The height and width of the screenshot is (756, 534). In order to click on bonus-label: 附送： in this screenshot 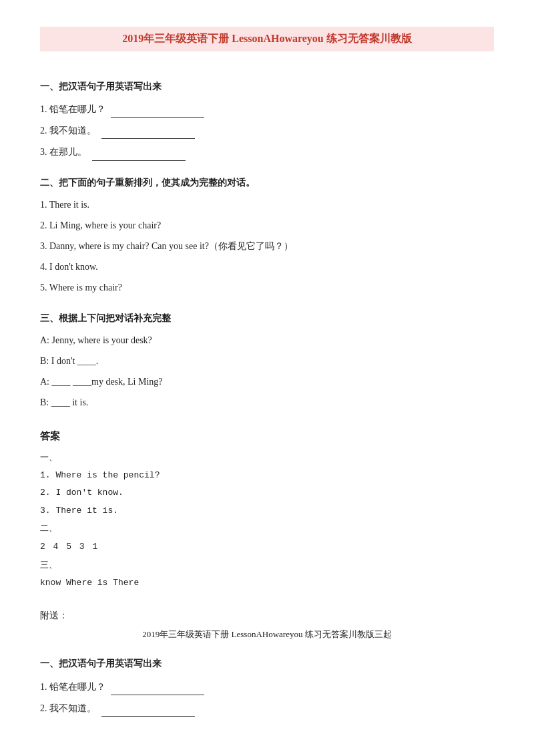, I will do `click(267, 616)`.